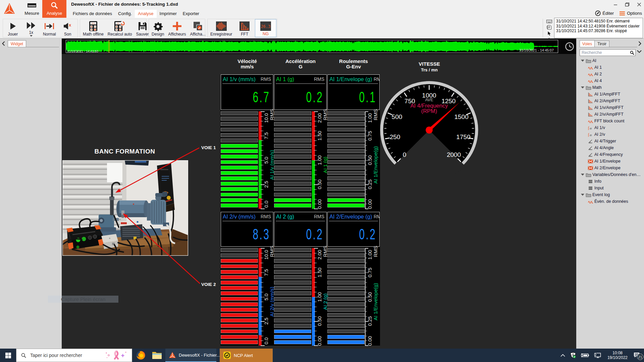 The width and height of the screenshot is (644, 362). I want to click on tree-item-ai-2-envelope: AI 2/Envelope, so click(610, 168).